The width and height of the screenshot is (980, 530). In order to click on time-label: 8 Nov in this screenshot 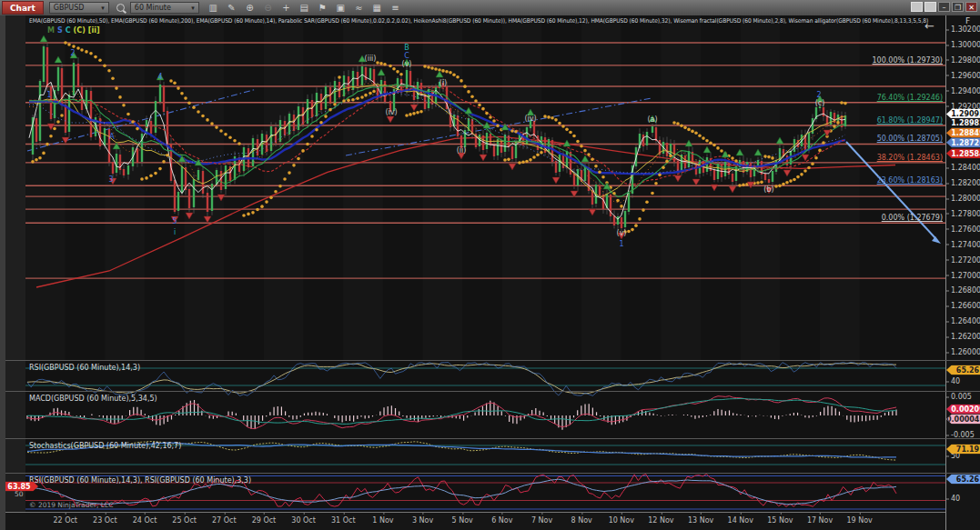, I will do `click(582, 520)`.